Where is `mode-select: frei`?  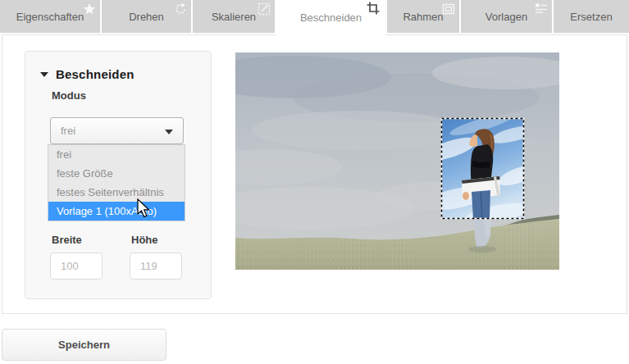
mode-select: frei is located at coordinates (116, 131).